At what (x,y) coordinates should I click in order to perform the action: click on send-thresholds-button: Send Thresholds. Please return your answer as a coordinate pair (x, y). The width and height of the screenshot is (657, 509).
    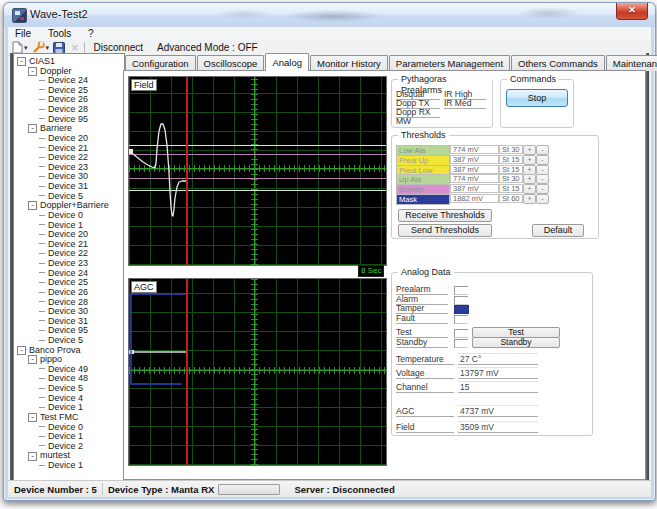
    Looking at the image, I should click on (445, 230).